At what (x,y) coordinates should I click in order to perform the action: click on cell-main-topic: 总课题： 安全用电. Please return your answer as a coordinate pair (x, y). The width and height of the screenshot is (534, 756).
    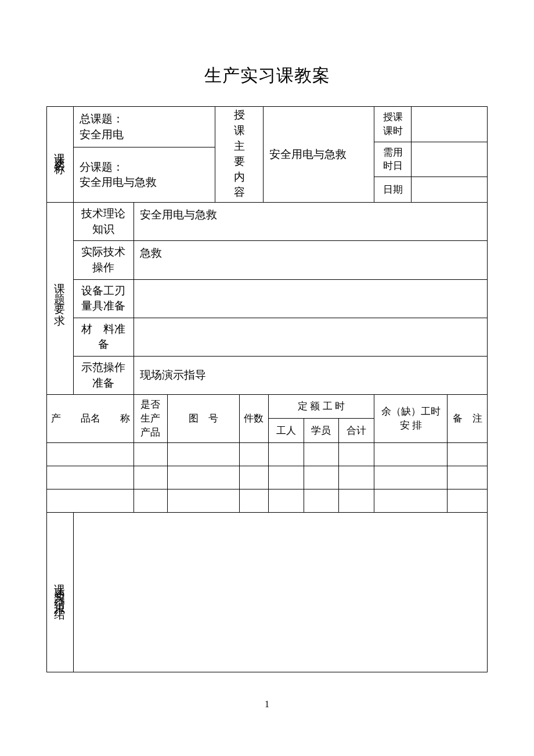
    Looking at the image, I should click on (144, 127).